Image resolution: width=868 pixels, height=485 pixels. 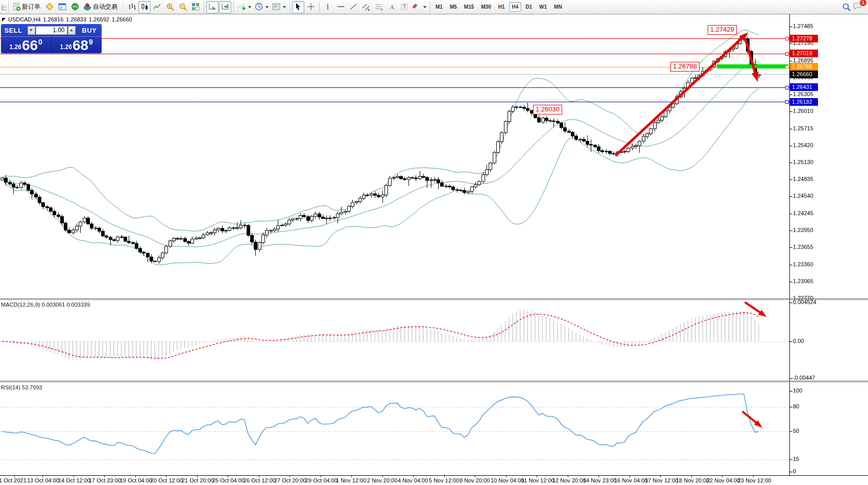 What do you see at coordinates (547, 109) in the screenshot?
I see `price-label-annotation: 1.26030` at bounding box center [547, 109].